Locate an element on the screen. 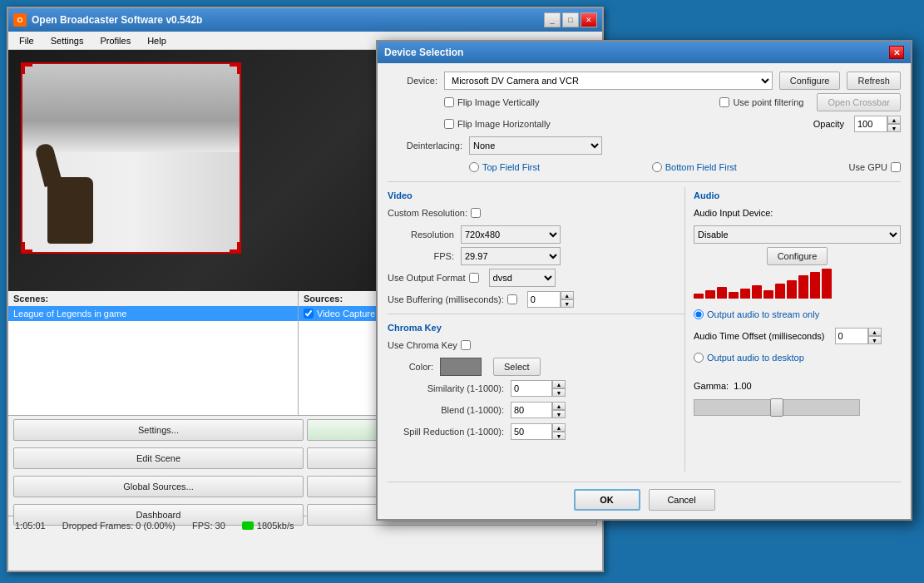 Image resolution: width=924 pixels, height=583 pixels. dialog-title: Device Selection is located at coordinates (424, 52).